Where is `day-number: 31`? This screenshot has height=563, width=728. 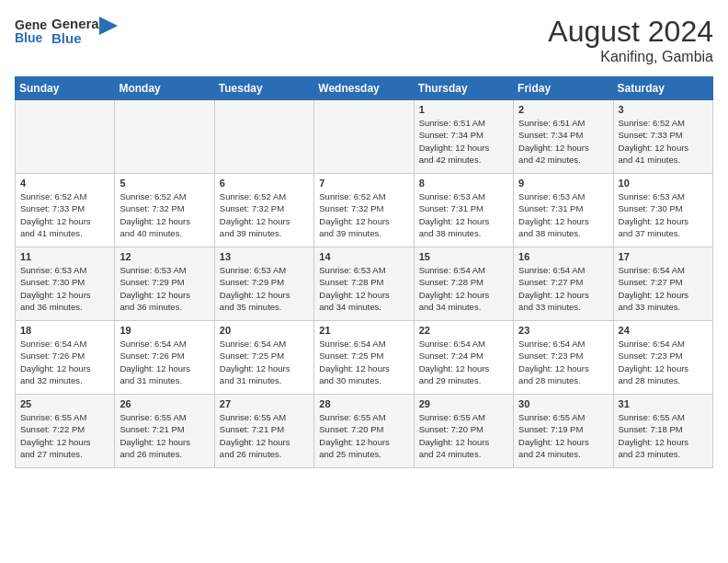
day-number: 31 is located at coordinates (664, 404).